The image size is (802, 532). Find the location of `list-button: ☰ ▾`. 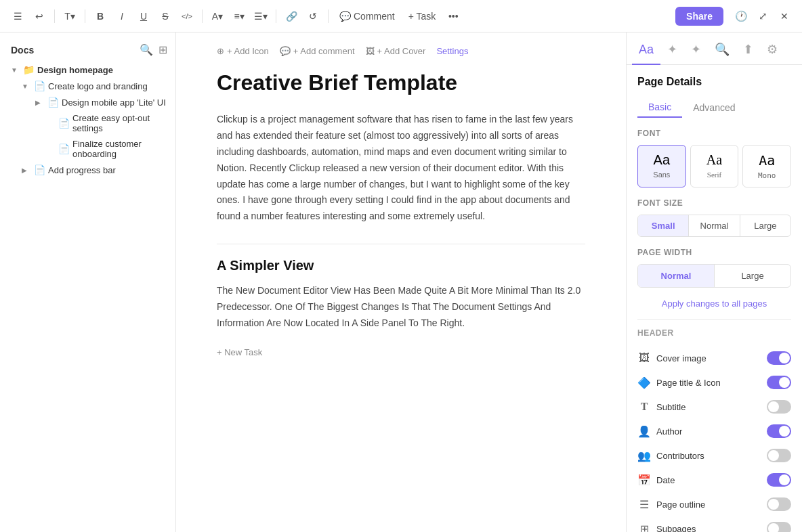

list-button: ☰ ▾ is located at coordinates (261, 16).